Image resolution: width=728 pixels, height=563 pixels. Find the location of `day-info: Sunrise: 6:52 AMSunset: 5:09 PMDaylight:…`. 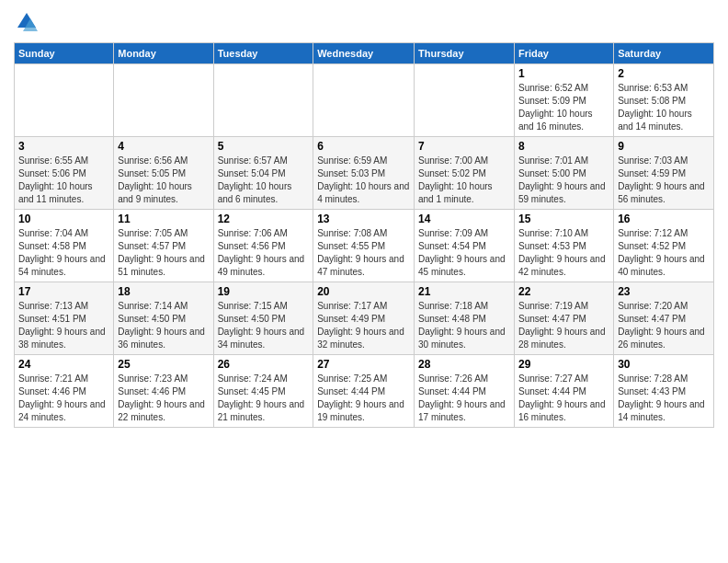

day-info: Sunrise: 6:52 AMSunset: 5:09 PMDaylight:… is located at coordinates (564, 108).